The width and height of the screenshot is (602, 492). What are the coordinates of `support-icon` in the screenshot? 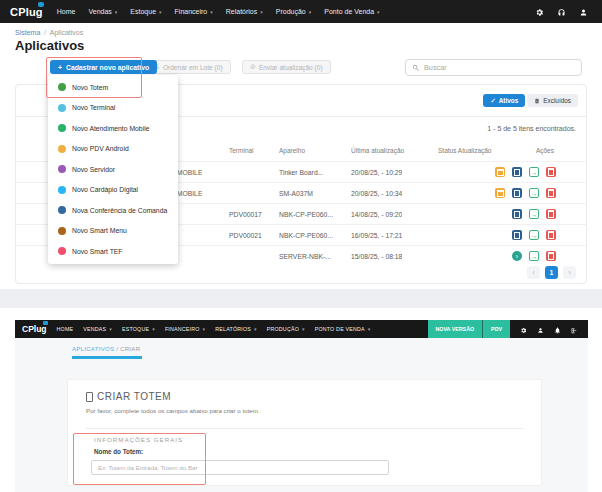 It's located at (562, 12).